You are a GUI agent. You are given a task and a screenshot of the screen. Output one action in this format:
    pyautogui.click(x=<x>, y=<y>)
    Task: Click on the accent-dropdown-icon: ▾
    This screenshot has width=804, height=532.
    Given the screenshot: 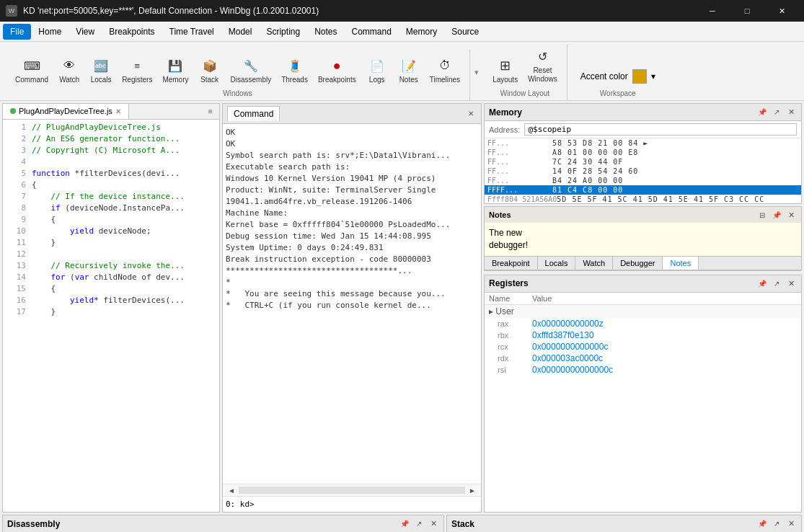 What is the action you would take?
    pyautogui.click(x=653, y=76)
    